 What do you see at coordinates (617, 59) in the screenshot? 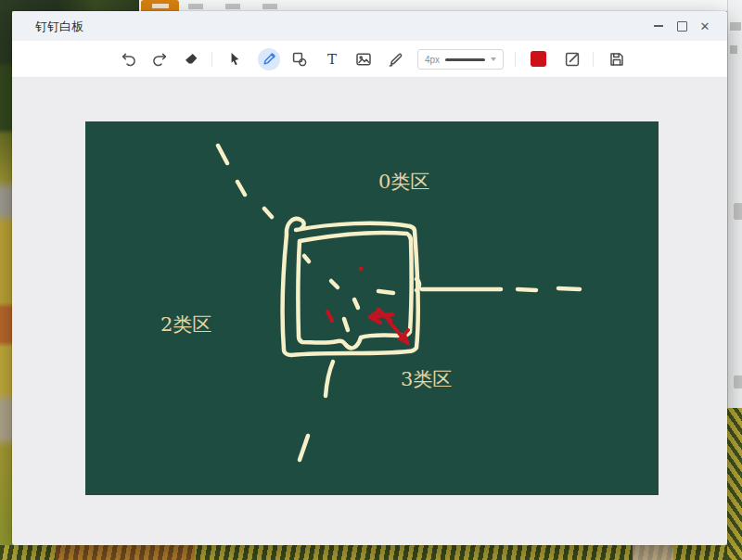
I see `save-icon` at bounding box center [617, 59].